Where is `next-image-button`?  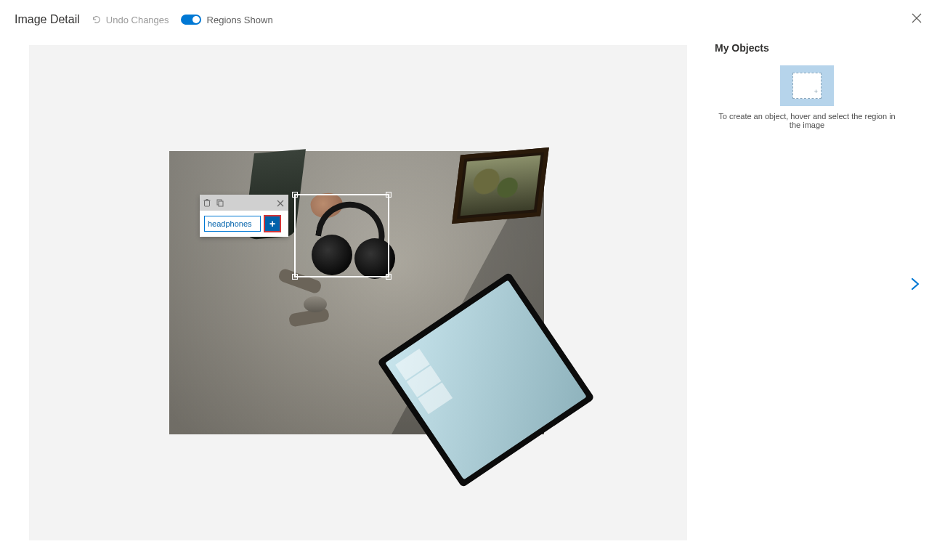 next-image-button is located at coordinates (915, 285).